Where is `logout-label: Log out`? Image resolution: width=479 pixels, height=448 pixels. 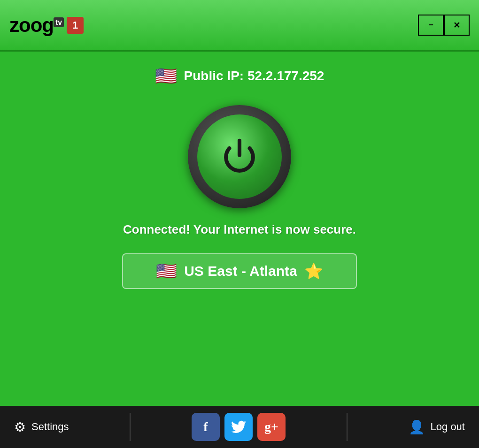
logout-label: Log out is located at coordinates (448, 427).